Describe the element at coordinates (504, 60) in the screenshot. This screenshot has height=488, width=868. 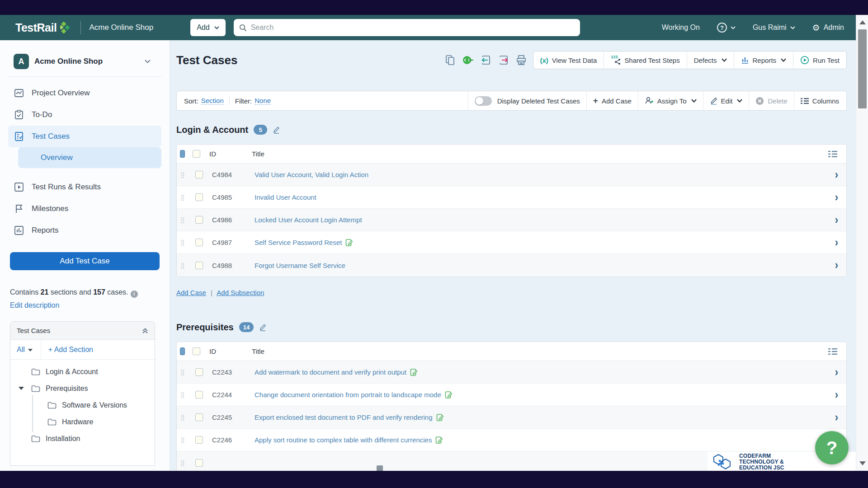
I see `export-icon` at that location.